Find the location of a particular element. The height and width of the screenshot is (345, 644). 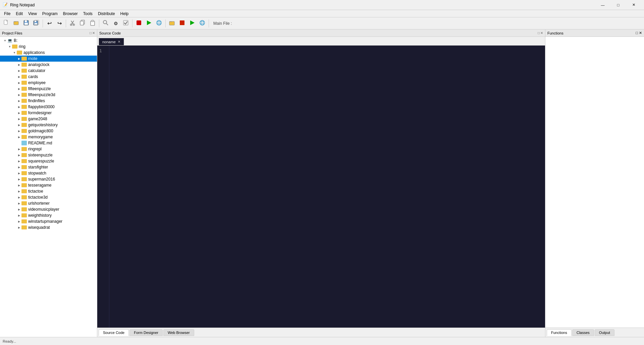

paste-button is located at coordinates (93, 23).